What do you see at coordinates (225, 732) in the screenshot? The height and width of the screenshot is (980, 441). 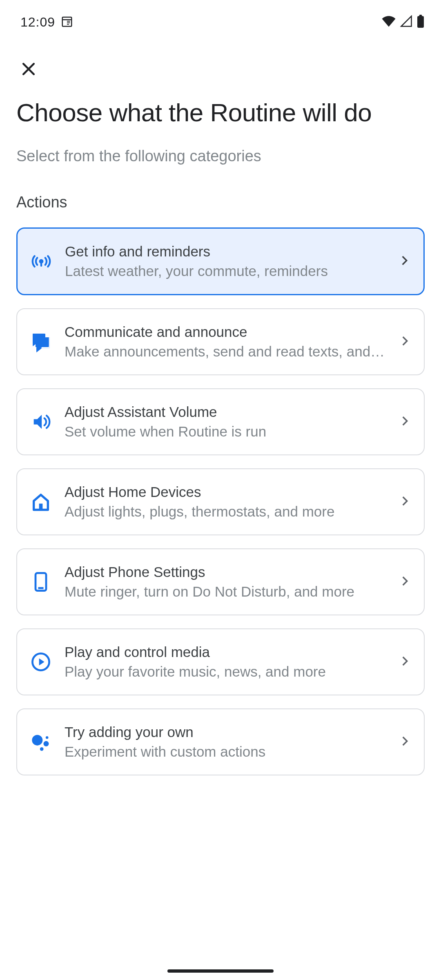 I see `card-title: Try adding your own` at bounding box center [225, 732].